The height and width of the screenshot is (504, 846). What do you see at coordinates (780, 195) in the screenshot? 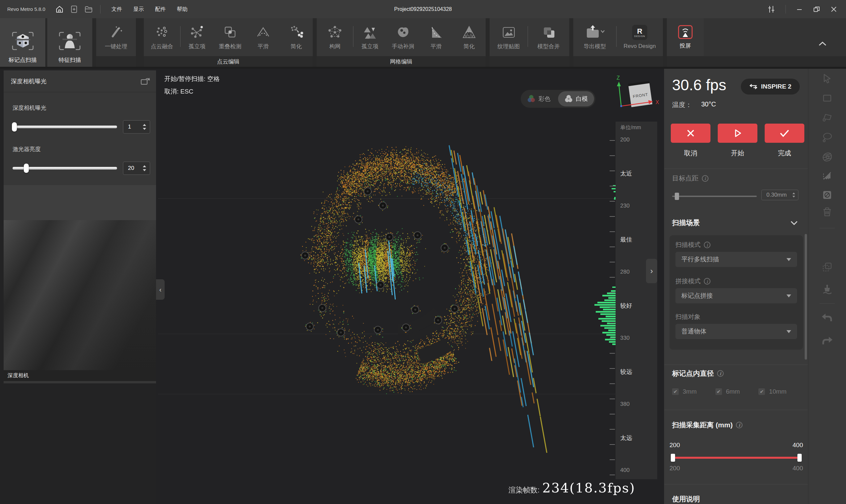
I see `target-spacing-spinbox: 0.30mm` at bounding box center [780, 195].